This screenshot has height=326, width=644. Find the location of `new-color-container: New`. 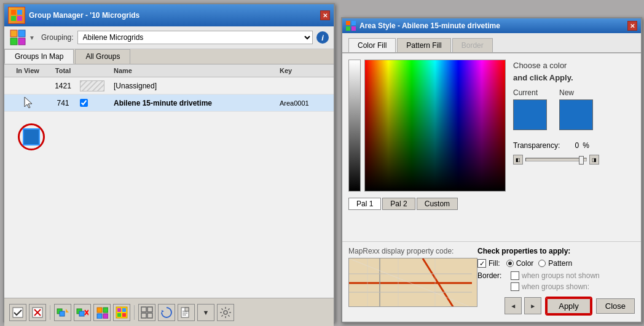

new-color-container: New is located at coordinates (576, 109).